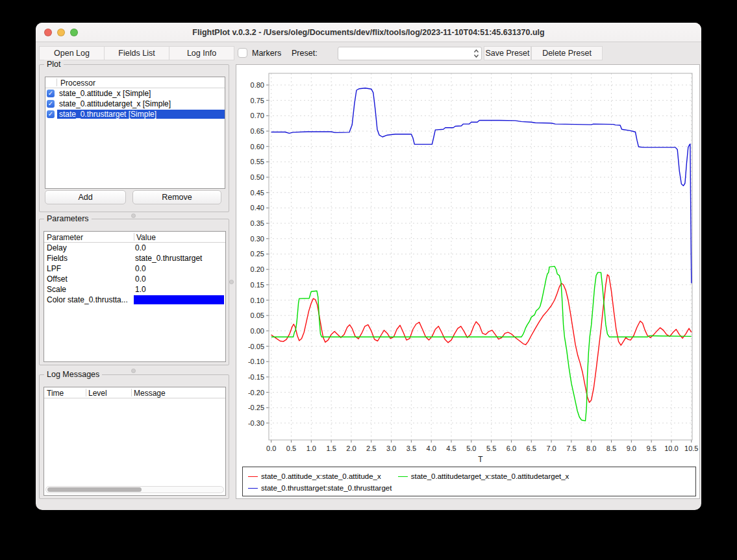  I want to click on field-list-row: ✓state_0.thrusttarget [Simple], so click(135, 114).